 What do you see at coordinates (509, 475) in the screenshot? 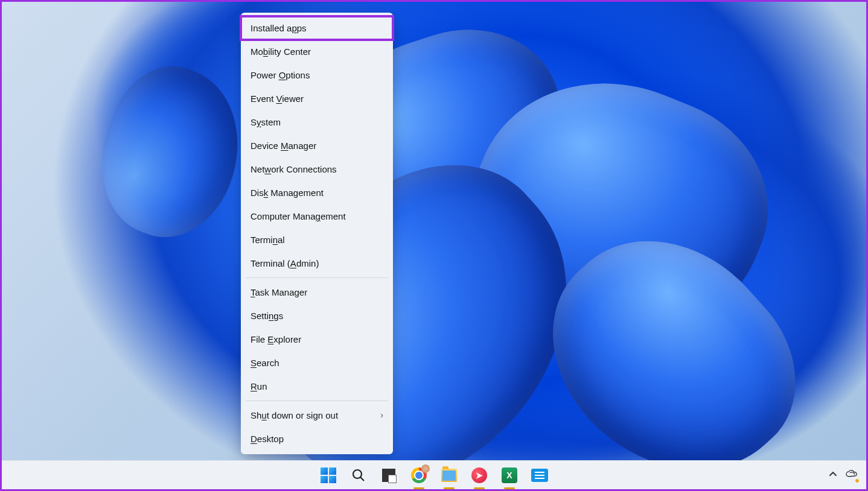
I see `excel-icon: X` at bounding box center [509, 475].